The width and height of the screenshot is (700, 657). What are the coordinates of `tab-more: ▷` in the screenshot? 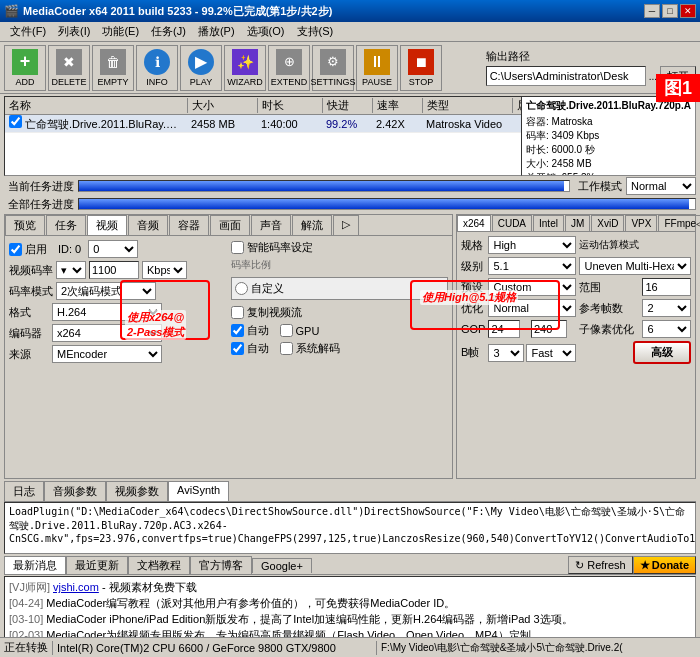 It's located at (346, 225).